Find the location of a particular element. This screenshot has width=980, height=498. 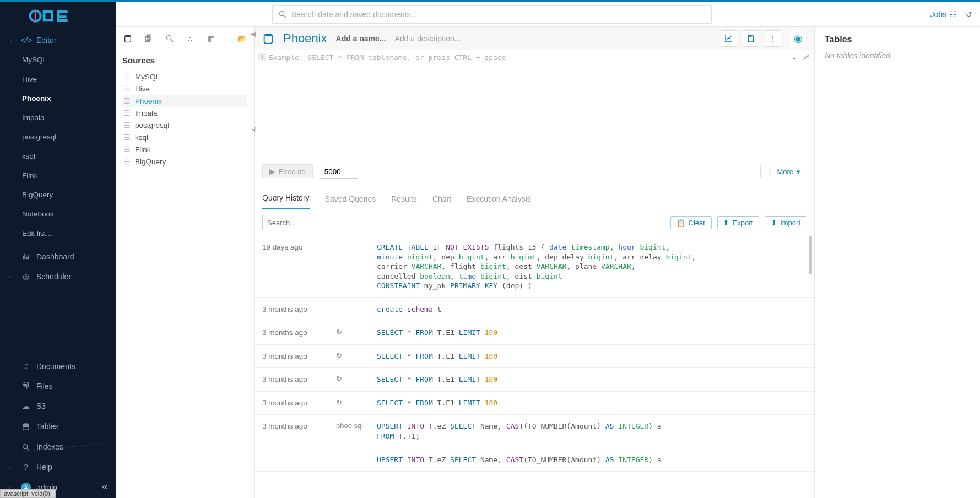

editor-placeholder: Example: SELECT * FROM tablename, or pre… is located at coordinates (534, 57).